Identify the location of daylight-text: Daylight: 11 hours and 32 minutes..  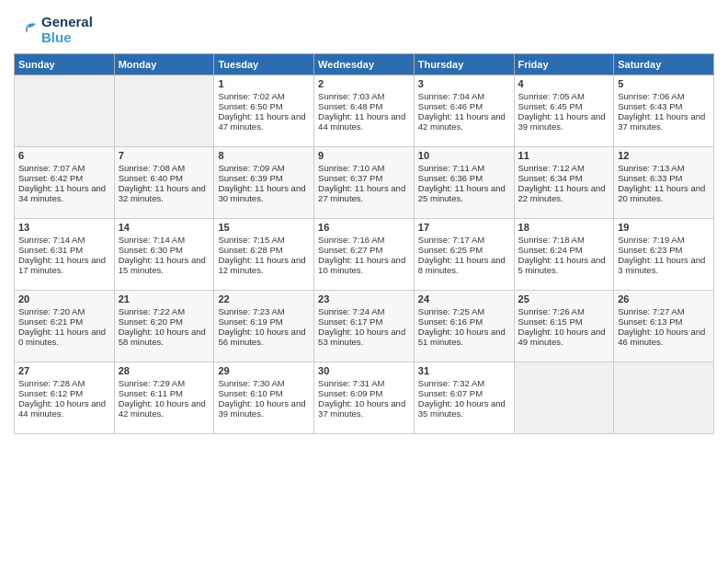
(162, 193).